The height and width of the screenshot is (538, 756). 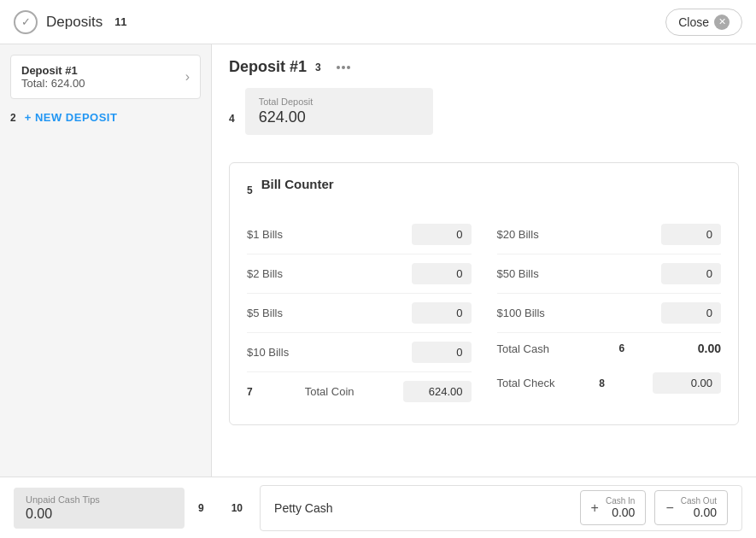 I want to click on num-9-badge: 9, so click(x=202, y=508).